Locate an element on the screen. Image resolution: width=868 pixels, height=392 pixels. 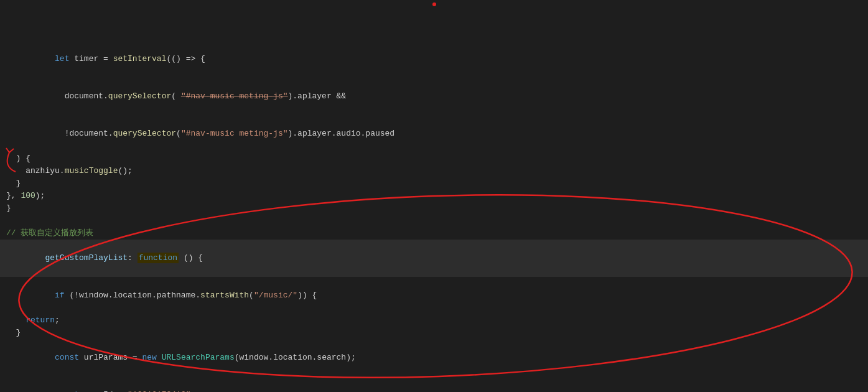
code-line-highlighted: getCustomPlayList: function () { is located at coordinates (434, 258).